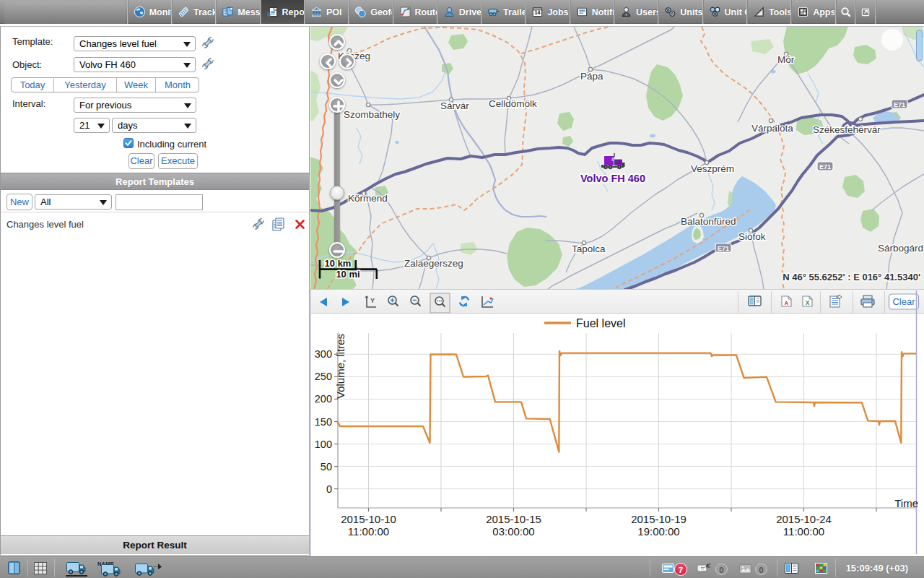 The image size is (924, 578). I want to click on svg-text:N 46° 55.6252' : E 016° 41.534: N 46° 55.6252' : E 016° 41.5340', so click(852, 277).